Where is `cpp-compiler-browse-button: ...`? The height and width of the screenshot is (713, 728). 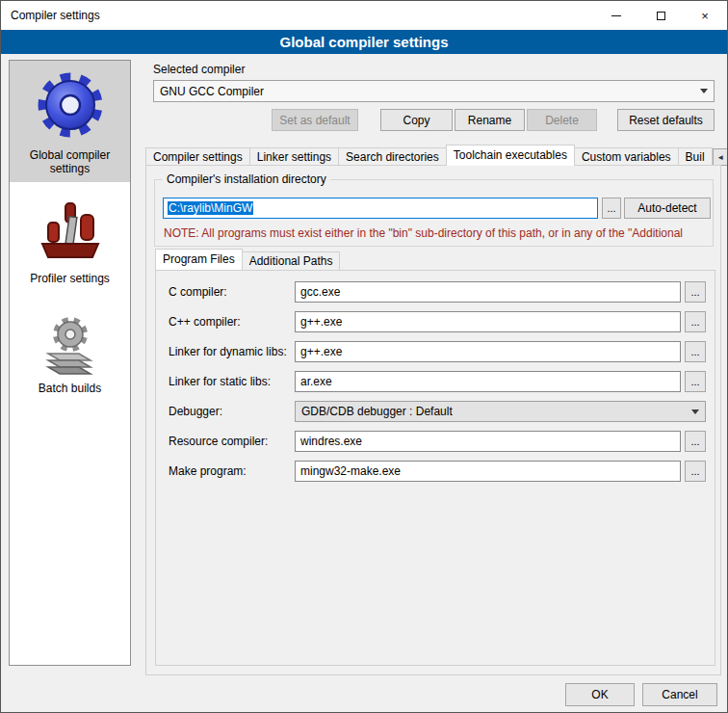 cpp-compiler-browse-button: ... is located at coordinates (695, 322).